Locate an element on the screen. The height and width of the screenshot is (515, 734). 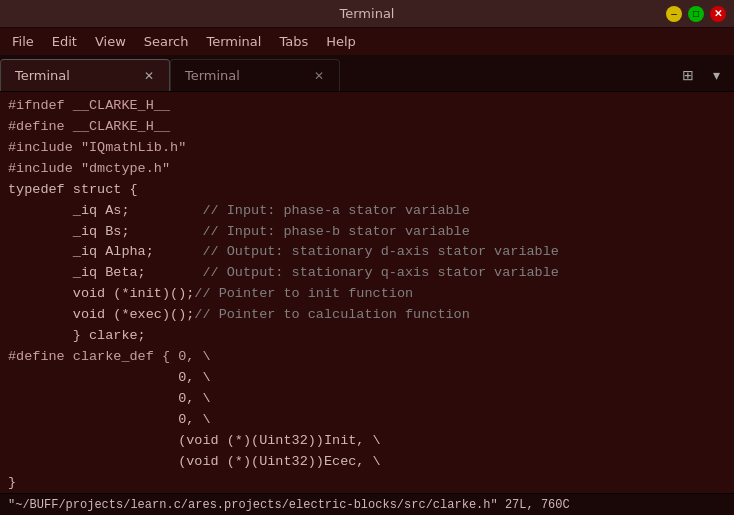
menu-edit: Edit is located at coordinates (64, 42).